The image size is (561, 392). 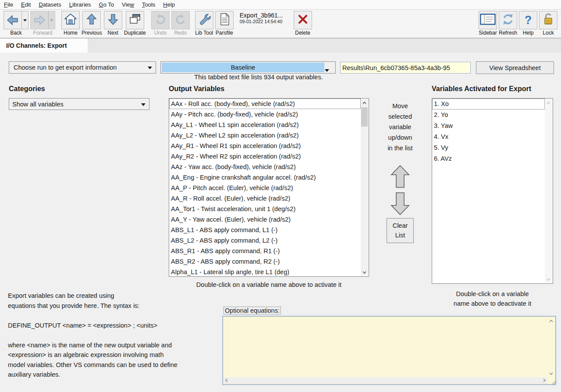 What do you see at coordinates (400, 177) in the screenshot?
I see `move-up-button` at bounding box center [400, 177].